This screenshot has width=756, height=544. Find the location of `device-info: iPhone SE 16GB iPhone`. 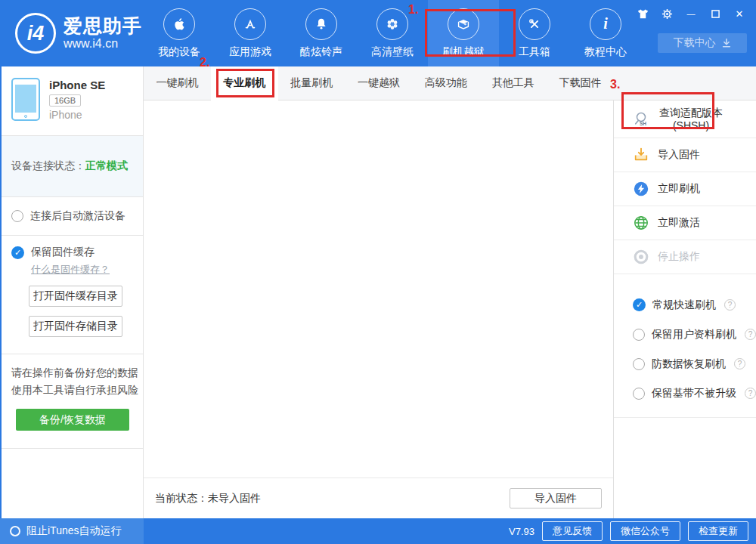

device-info: iPhone SE 16GB iPhone is located at coordinates (73, 101).